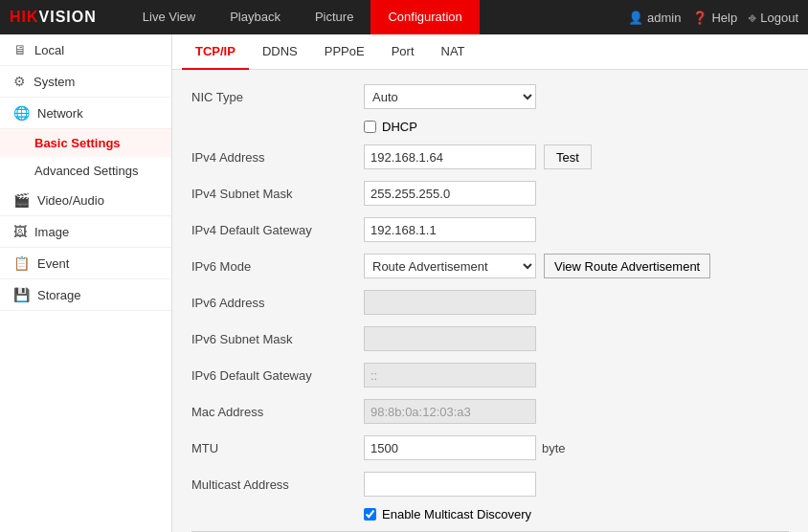 The image size is (808, 532). Describe the element at coordinates (450, 157) in the screenshot. I see `ipv4-address-input` at that location.